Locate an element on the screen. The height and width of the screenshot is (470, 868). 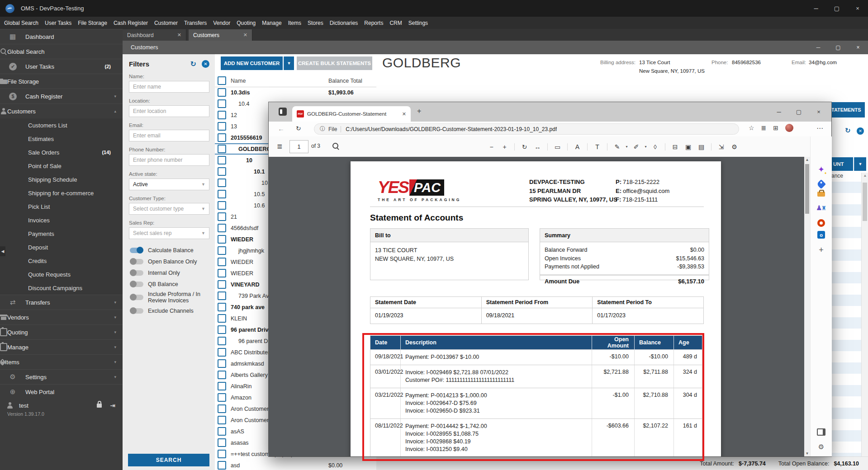
sidebar-item: Shipping for e-commerce is located at coordinates (62, 193).